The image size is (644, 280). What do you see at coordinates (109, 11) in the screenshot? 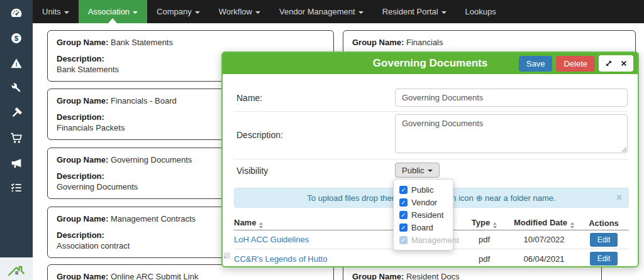
I see `nav-label: Association` at bounding box center [109, 11].